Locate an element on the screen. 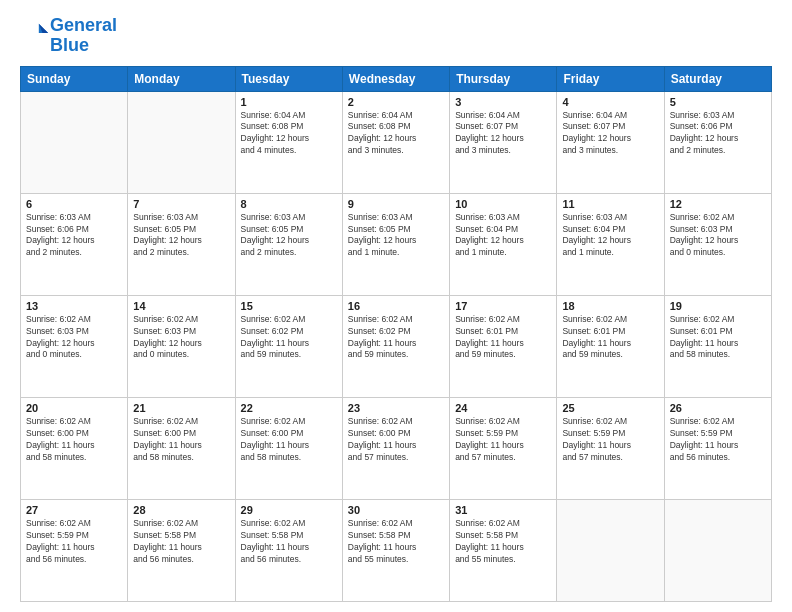 This screenshot has width=792, height=612. weekday-header-sunday: Sunday is located at coordinates (74, 78).